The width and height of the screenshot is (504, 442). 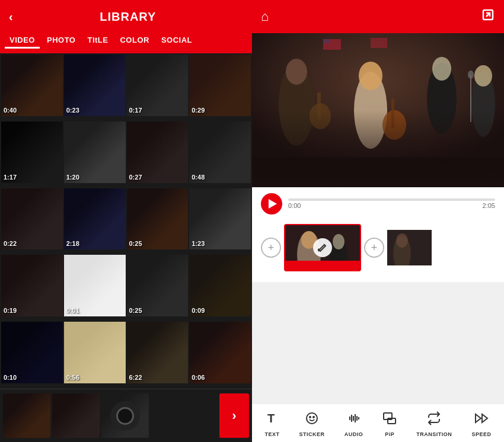 I want to click on back-button: ‹, so click(x=11, y=17).